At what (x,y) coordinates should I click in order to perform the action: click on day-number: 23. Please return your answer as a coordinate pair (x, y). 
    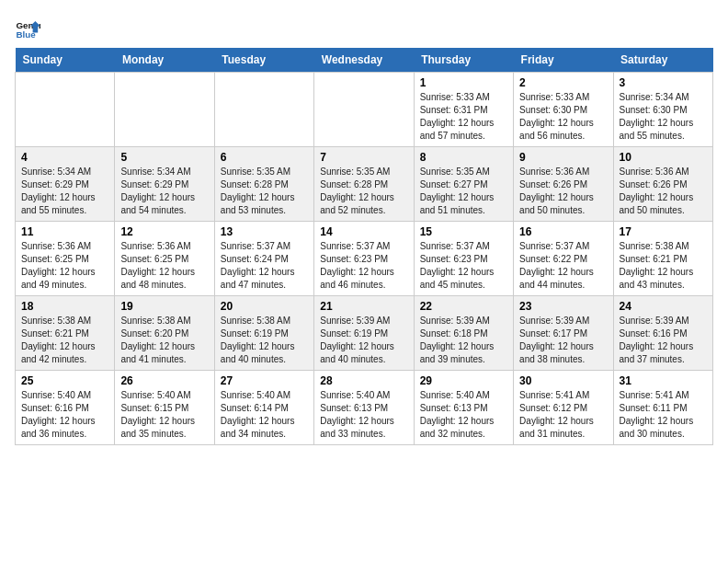
    Looking at the image, I should click on (563, 306).